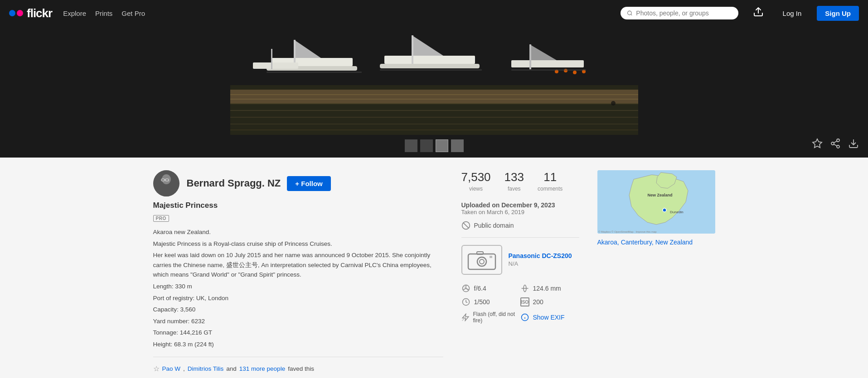 This screenshot has height=378, width=868. Describe the element at coordinates (497, 317) in the screenshot. I see `flash-value: Flash (off, did not fire)` at that location.